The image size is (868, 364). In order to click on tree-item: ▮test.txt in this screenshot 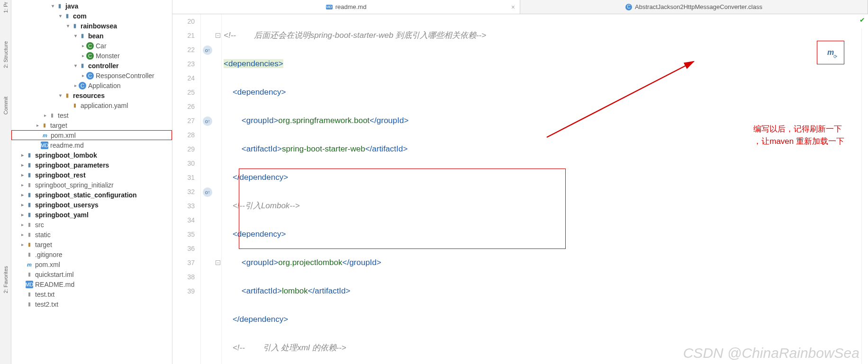, I will do `click(92, 294)`.